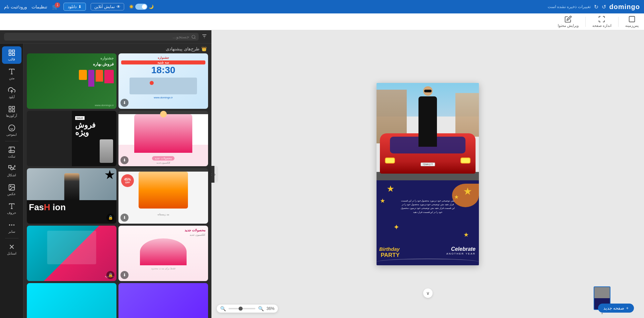 This screenshot has height=318, width=644. What do you see at coordinates (12, 111) in the screenshot?
I see `sidebar-item-elements: آرکون‌ها` at bounding box center [12, 111].